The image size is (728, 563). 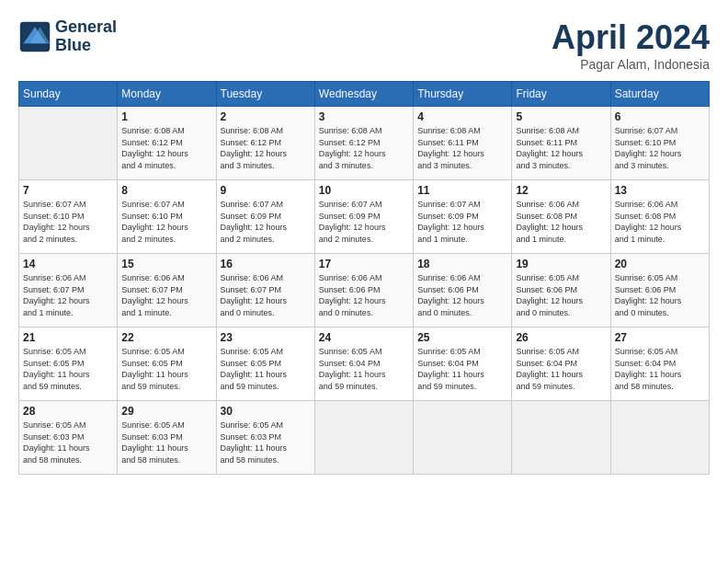 I want to click on table-row: 20Sunrise: 6:05 AM Sunset: 6:06 PM Dayli…, so click(x=660, y=291).